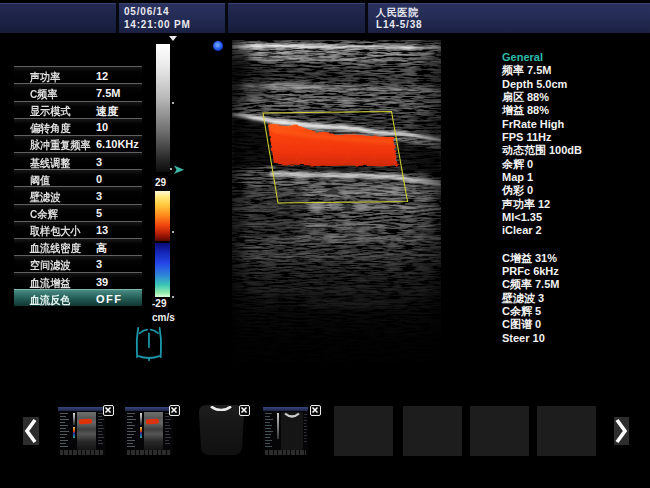  What do you see at coordinates (99, 213) in the screenshot?
I see `parameter-value: 5` at bounding box center [99, 213].